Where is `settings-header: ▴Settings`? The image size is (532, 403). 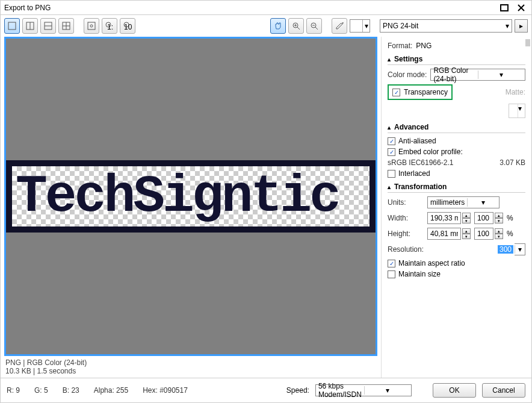
settings-header: ▴Settings is located at coordinates (456, 60).